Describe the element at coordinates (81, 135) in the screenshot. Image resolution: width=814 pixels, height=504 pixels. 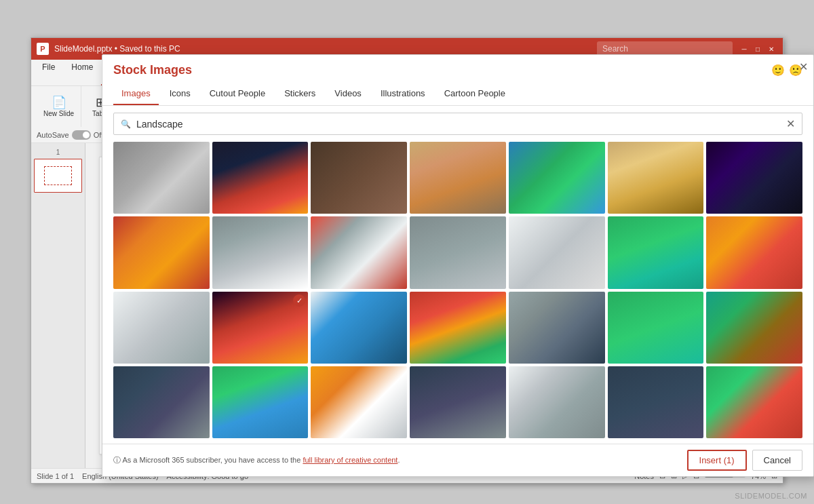
I see `autosave-toggle` at that location.